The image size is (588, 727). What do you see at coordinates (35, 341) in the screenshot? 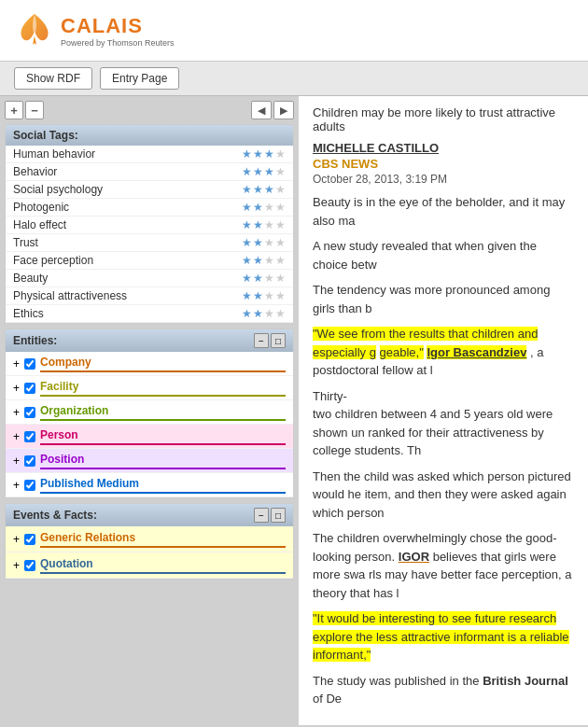
I see `entities-title: Entities:` at bounding box center [35, 341].